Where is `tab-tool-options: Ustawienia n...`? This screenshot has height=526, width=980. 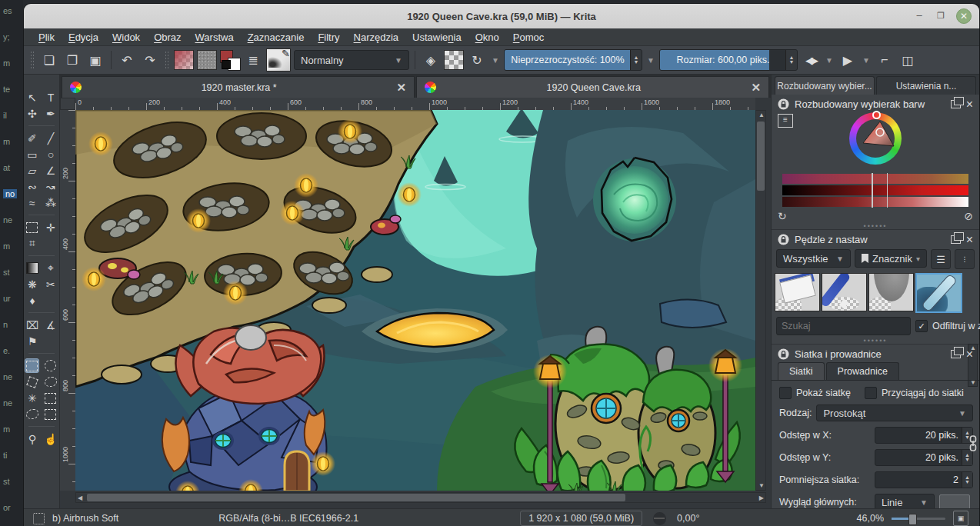
tab-tool-options: Ustawienia n... is located at coordinates (926, 85).